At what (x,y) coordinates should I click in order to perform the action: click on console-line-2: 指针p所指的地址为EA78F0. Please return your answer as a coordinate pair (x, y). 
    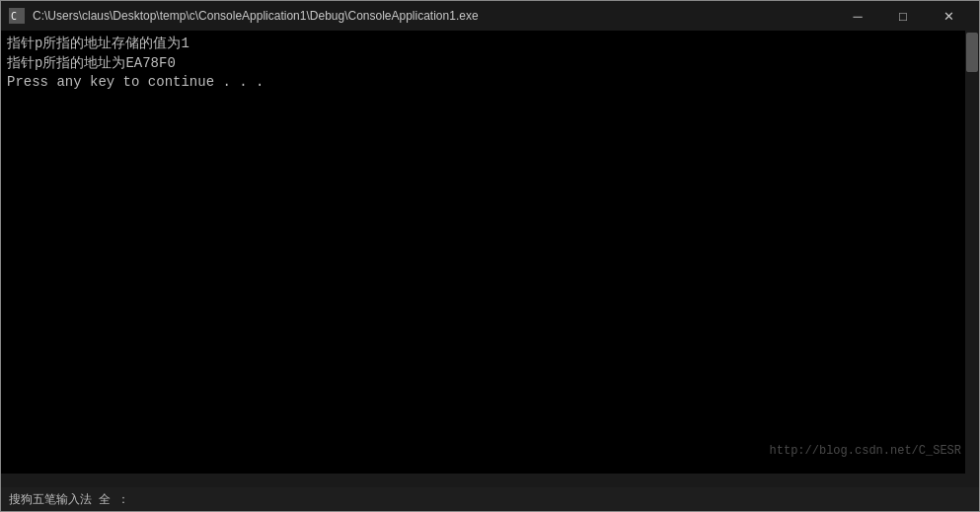
    Looking at the image, I should click on (490, 64).